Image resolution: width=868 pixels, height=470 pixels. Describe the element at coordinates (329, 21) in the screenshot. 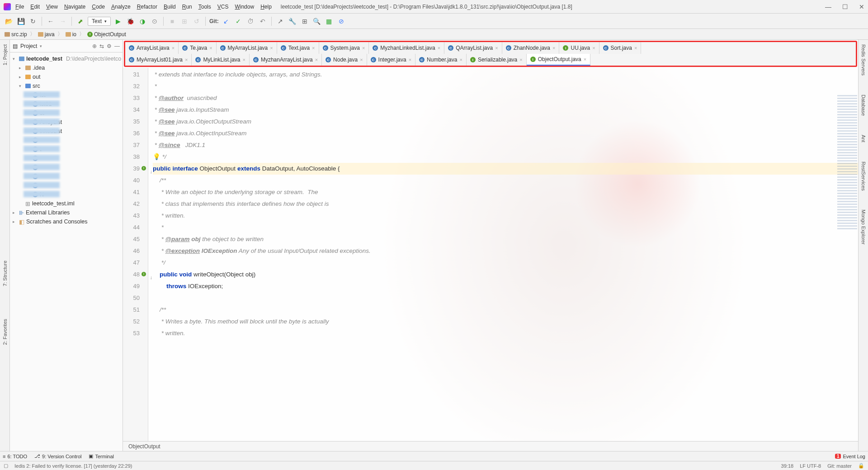

I see `badge-icon: ▦` at that location.